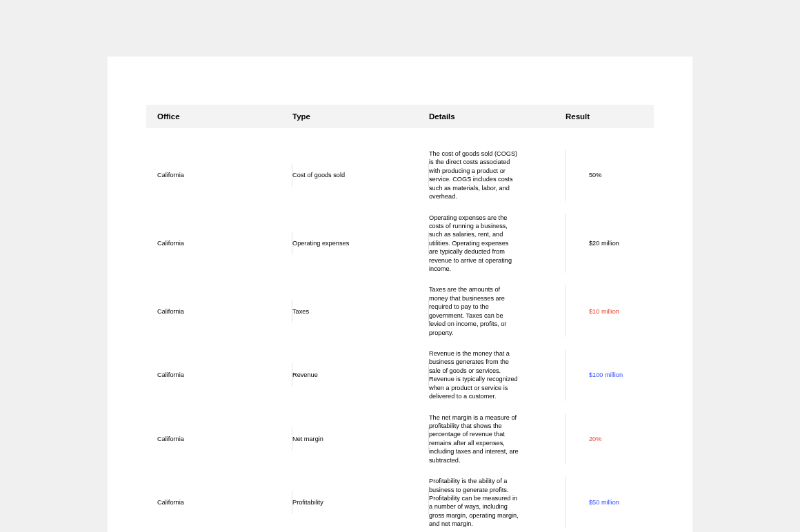  What do you see at coordinates (361, 116) in the screenshot?
I see `column-header-type: Type` at bounding box center [361, 116].